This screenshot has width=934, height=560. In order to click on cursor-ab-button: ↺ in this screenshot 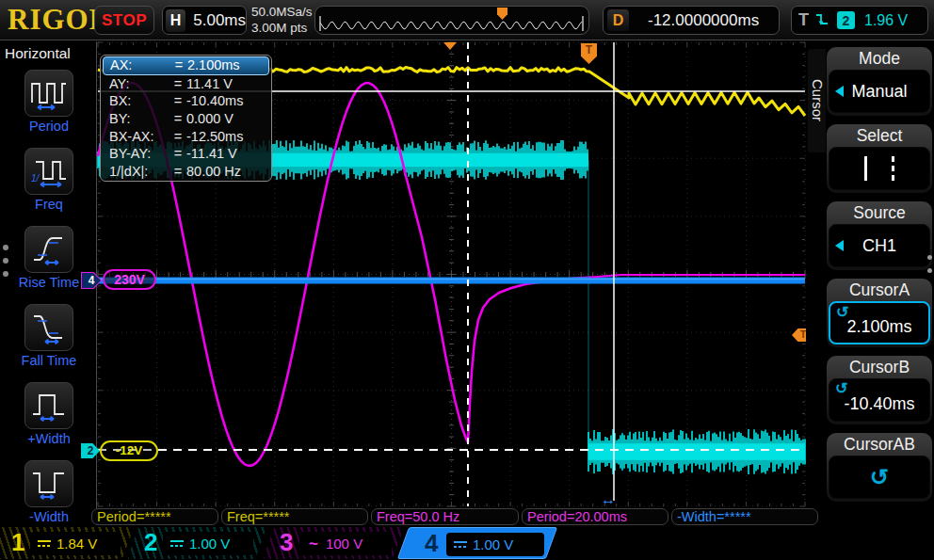, I will do `click(879, 477)`.